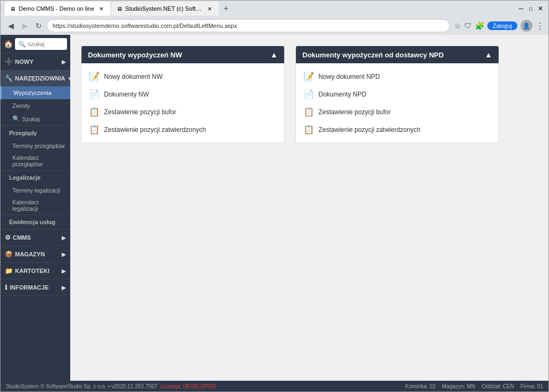 The image size is (549, 392). What do you see at coordinates (397, 130) in the screenshot?
I see `card-npd-item-3: 📋 Zestawienie pozycji zatwierdzonych` at bounding box center [397, 130].